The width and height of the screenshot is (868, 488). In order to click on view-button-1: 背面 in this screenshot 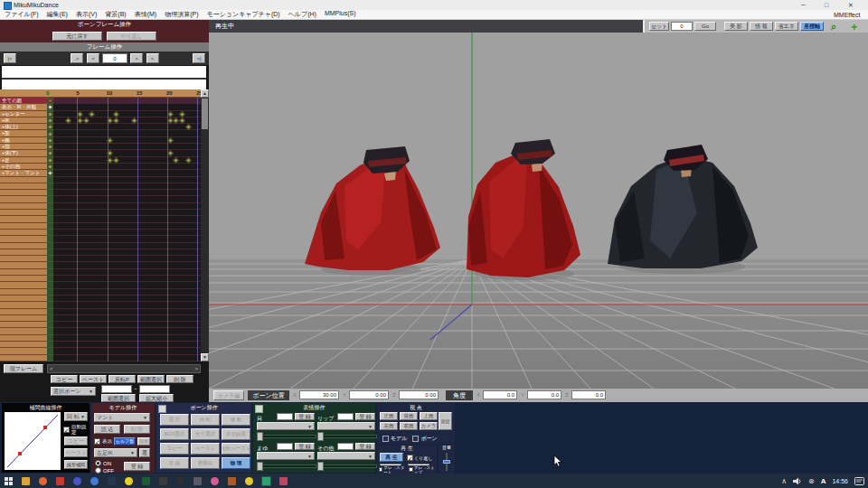, I will do `click(409, 416)`.